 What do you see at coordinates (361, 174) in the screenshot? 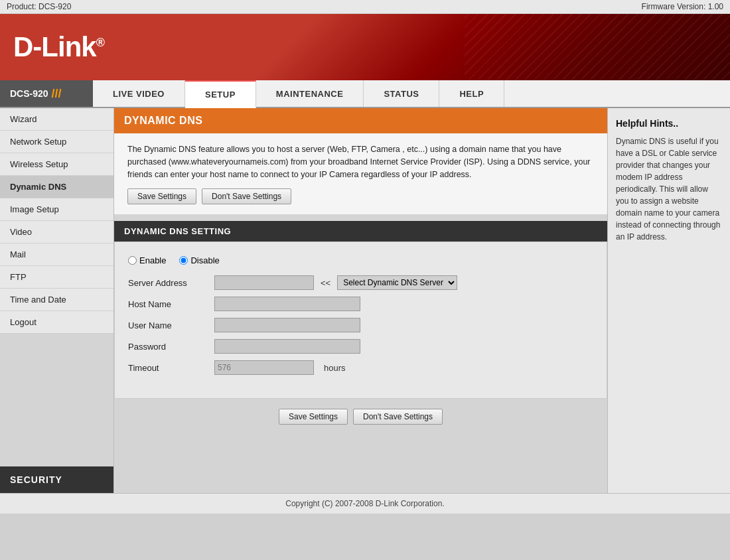
I see `description-box: The Dynamic DNS feature allows you to ho…` at bounding box center [361, 174].